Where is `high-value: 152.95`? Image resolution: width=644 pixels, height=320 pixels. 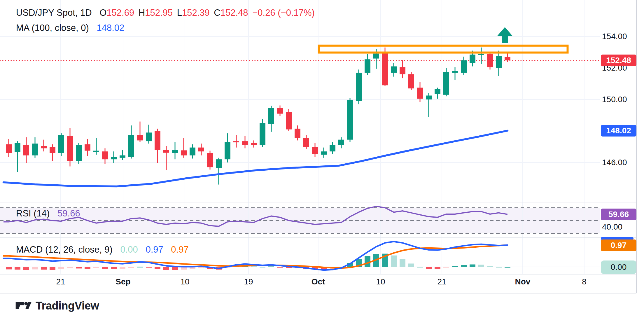 high-value: 152.95 is located at coordinates (159, 13).